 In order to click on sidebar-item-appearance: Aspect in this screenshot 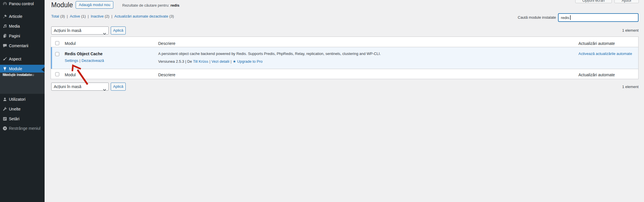, I will do `click(22, 59)`.